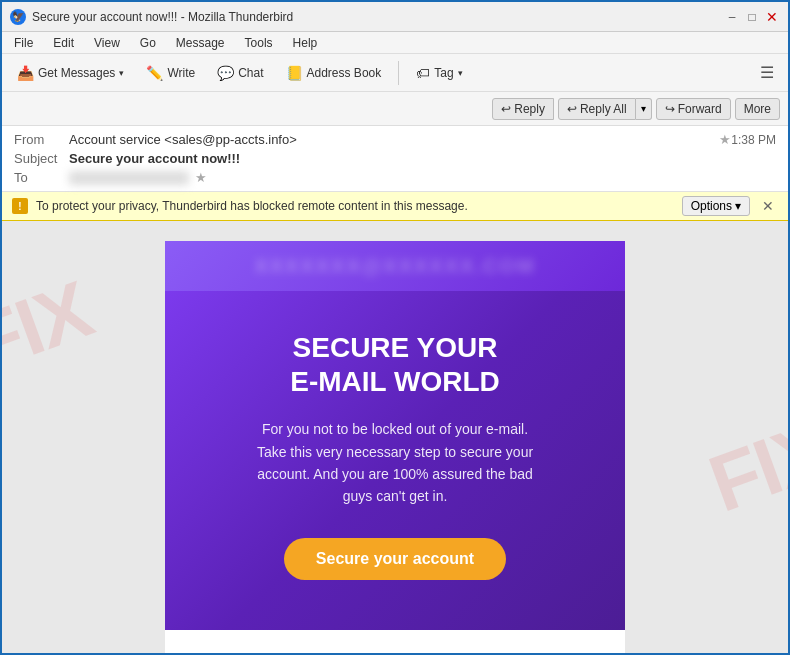  What do you see at coordinates (767, 72) in the screenshot?
I see `hamburger-button: ☰` at bounding box center [767, 72].